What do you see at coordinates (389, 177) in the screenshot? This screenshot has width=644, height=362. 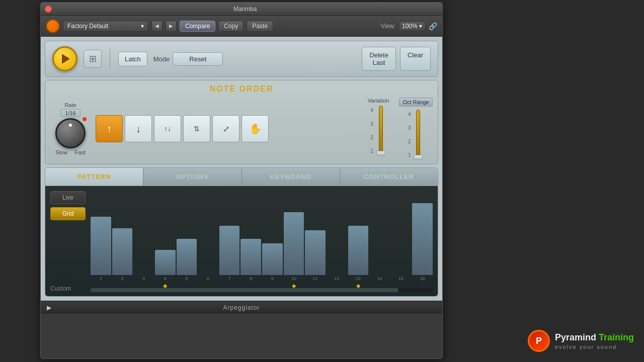 I see `tab-controller: CONTROLLER` at bounding box center [389, 177].